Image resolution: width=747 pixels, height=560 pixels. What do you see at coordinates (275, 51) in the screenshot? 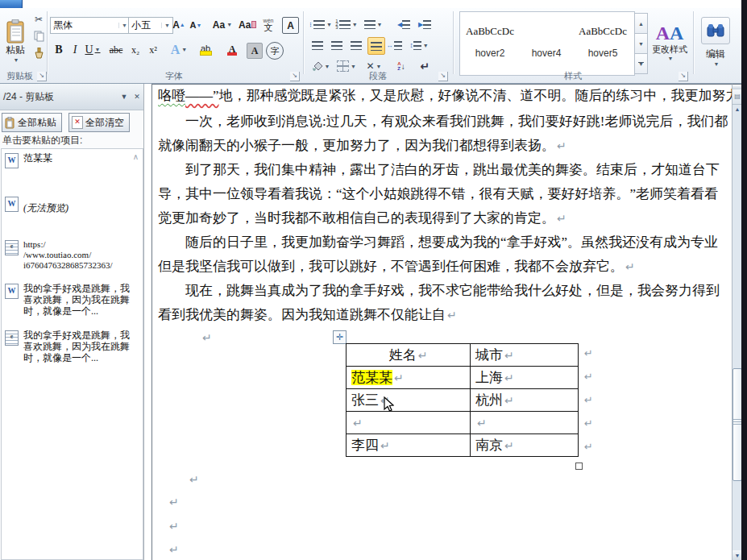
I see `enclose-characters-button: 字` at bounding box center [275, 51].